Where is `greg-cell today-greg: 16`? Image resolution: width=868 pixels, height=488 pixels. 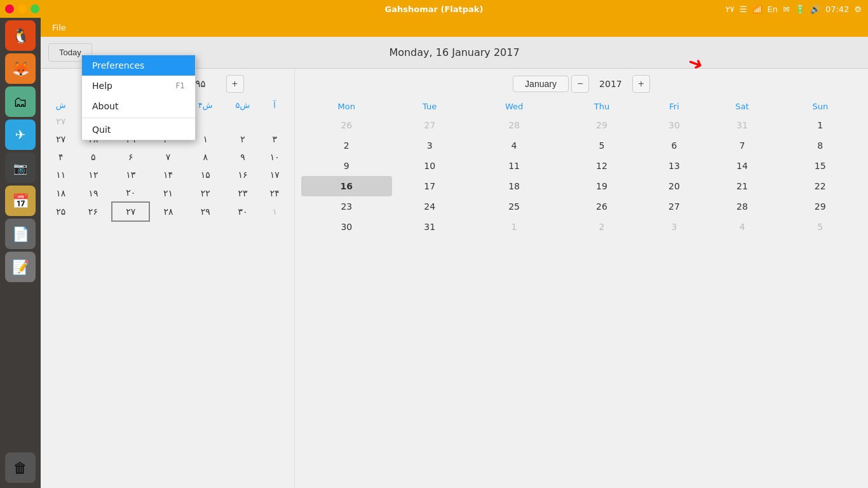
greg-cell today-greg: 16 is located at coordinates (347, 186).